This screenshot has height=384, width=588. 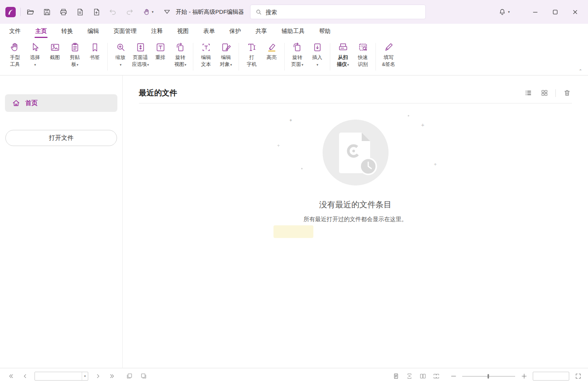 I want to click on list-view-button, so click(x=528, y=93).